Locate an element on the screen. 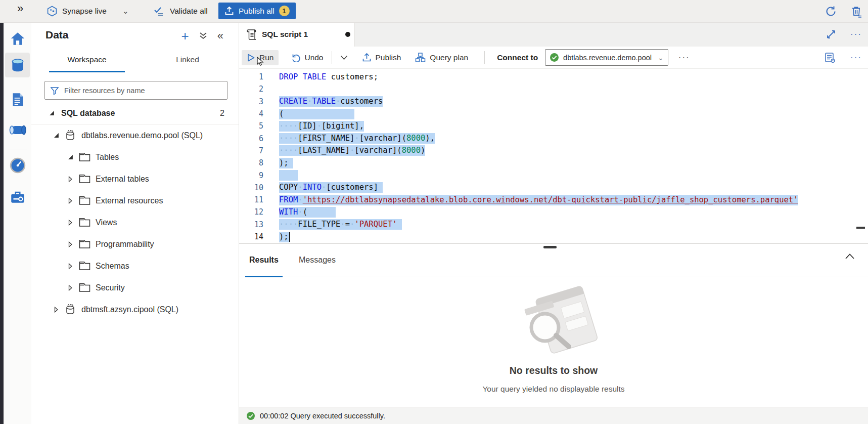 This screenshot has width=868, height=424. rail-item-integrate is located at coordinates (17, 130).